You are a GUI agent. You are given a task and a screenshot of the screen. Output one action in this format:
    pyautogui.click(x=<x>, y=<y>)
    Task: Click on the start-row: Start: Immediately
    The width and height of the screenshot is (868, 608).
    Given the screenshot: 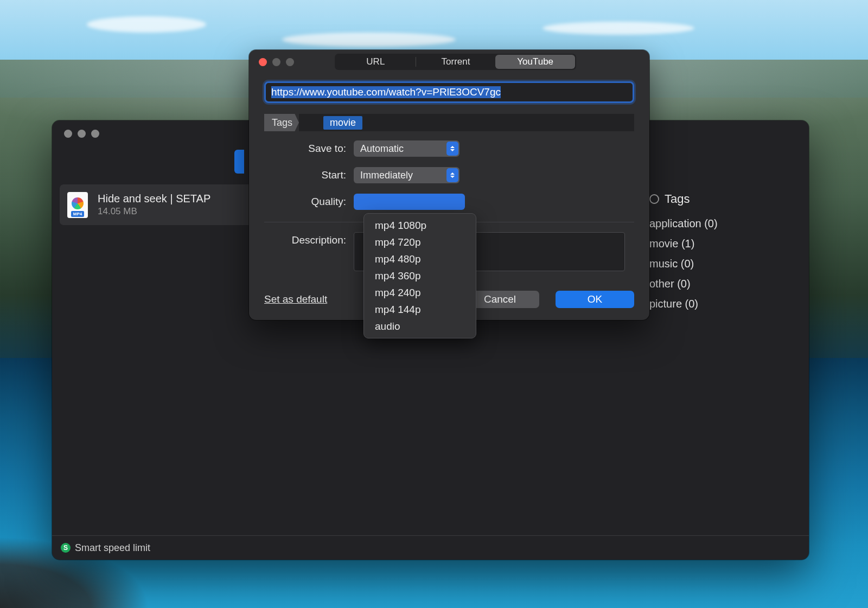 What is the action you would take?
    pyautogui.click(x=449, y=175)
    